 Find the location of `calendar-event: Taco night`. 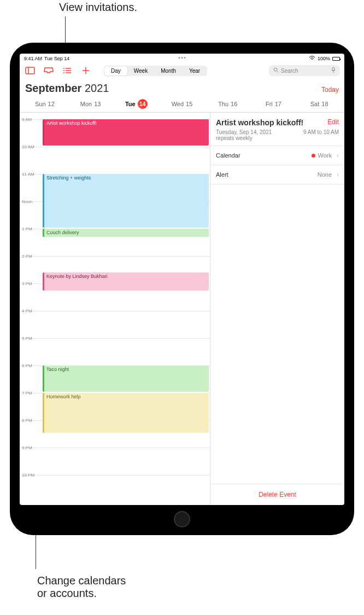

calendar-event: Taco night is located at coordinates (126, 379).